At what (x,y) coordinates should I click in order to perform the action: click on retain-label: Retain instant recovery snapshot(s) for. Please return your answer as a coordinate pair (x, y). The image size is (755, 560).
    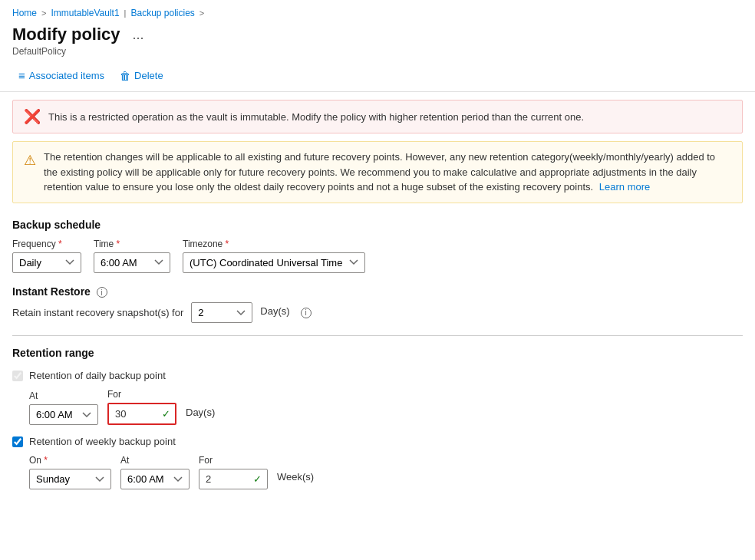
    Looking at the image, I should click on (98, 313).